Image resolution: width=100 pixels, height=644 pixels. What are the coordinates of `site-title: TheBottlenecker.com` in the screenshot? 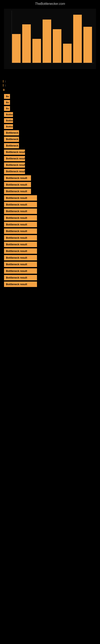 It's located at (50, 4).